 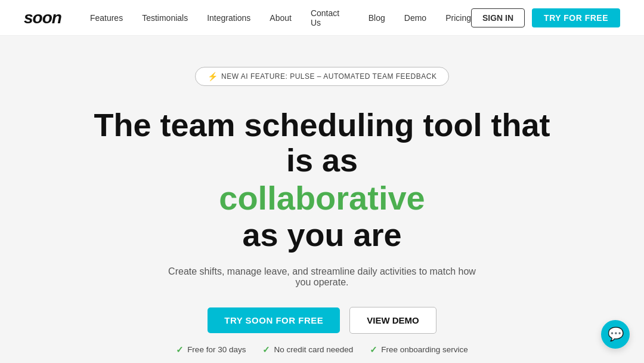 What do you see at coordinates (322, 235) in the screenshot?
I see `hero-title-line2: as you are` at bounding box center [322, 235].